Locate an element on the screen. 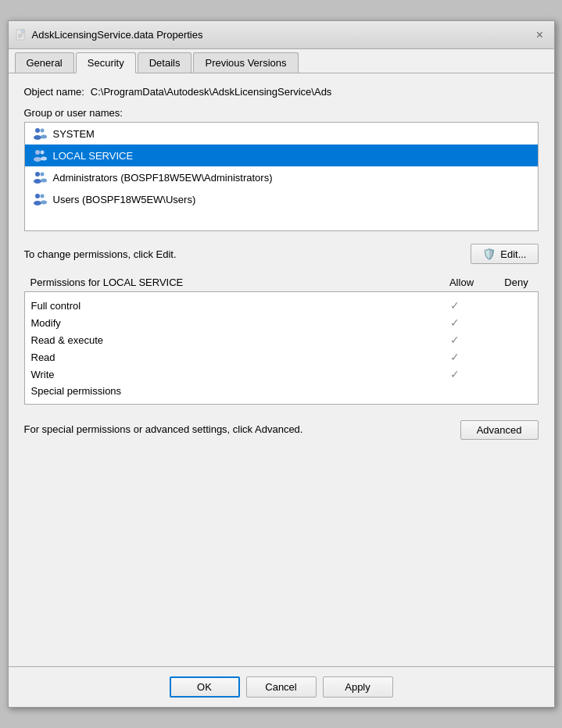  permissions-box: Full control ✓ Modify ✓ Read & e is located at coordinates (281, 348).